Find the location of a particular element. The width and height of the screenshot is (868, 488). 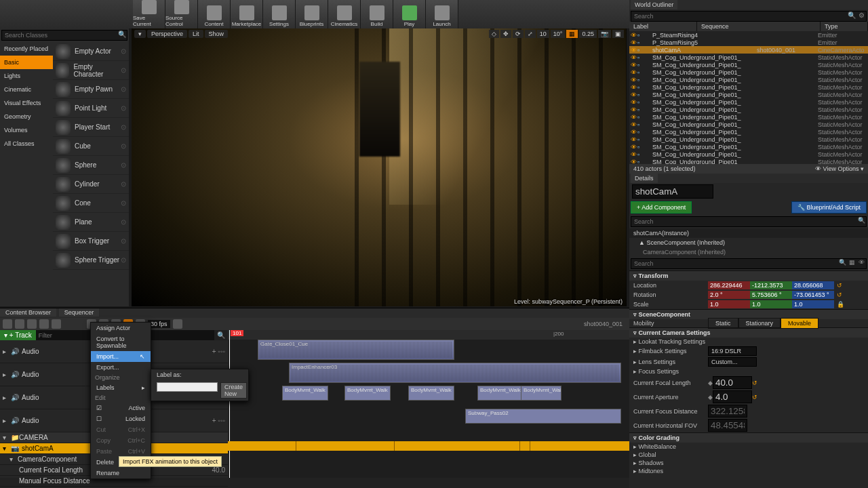

render-icon is located at coordinates (44, 324).